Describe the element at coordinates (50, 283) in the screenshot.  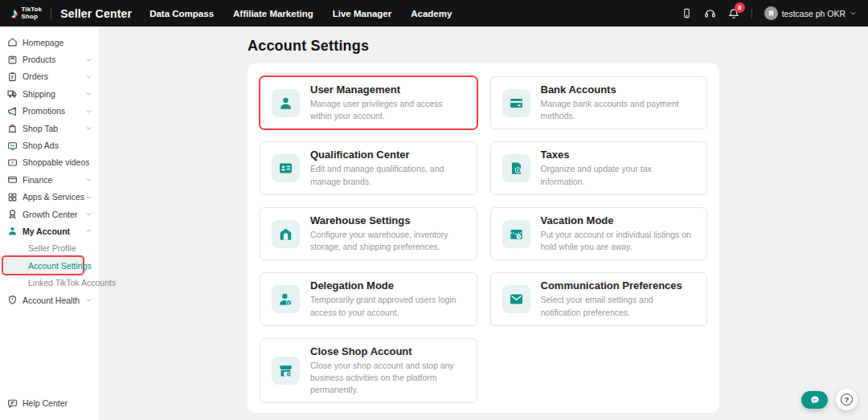
I see `sidebar-subitem-linked-tiktok-accounts: Linked TikTok Accounts` at that location.